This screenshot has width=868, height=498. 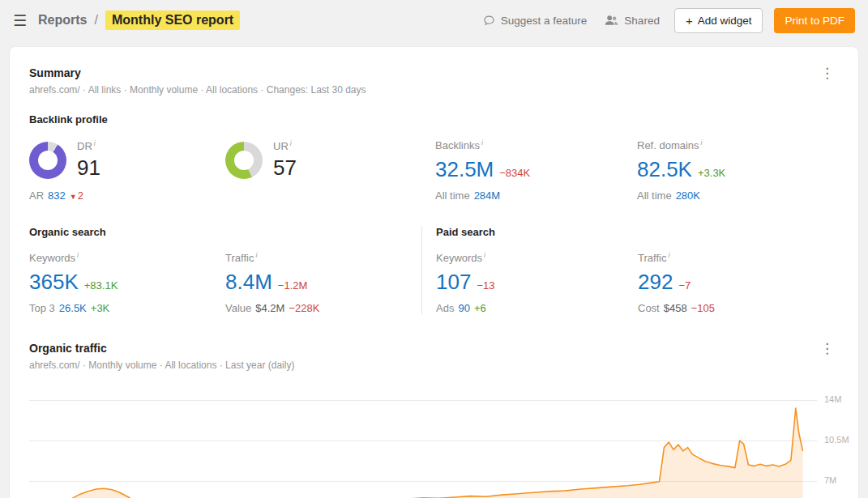 What do you see at coordinates (648, 308) in the screenshot?
I see `cost-label: Cost` at bounding box center [648, 308].